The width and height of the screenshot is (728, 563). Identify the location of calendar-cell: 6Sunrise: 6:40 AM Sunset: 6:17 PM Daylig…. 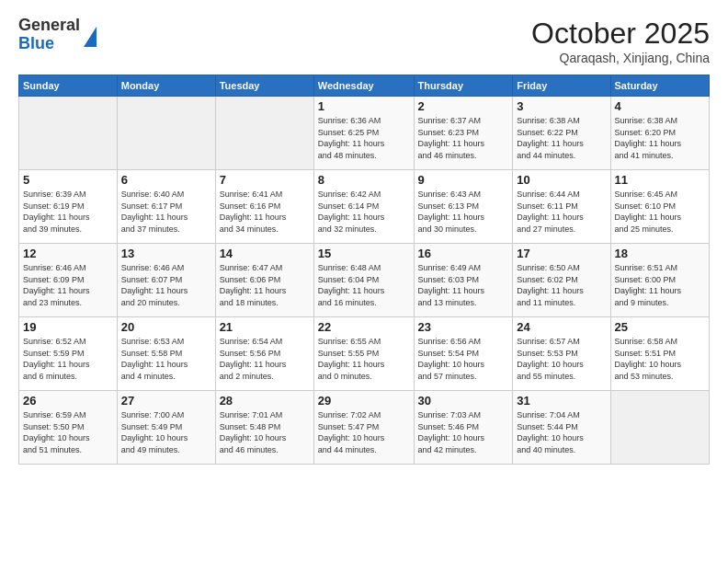
(165, 207).